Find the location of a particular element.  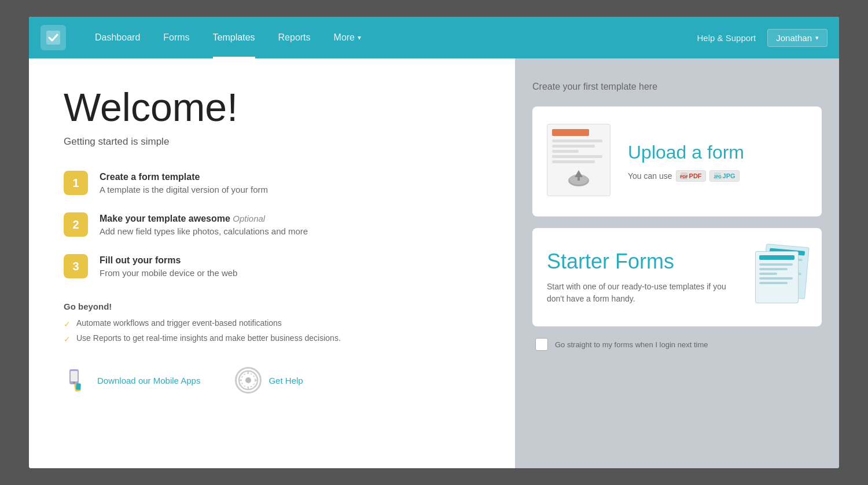

logo is located at coordinates (53, 38).